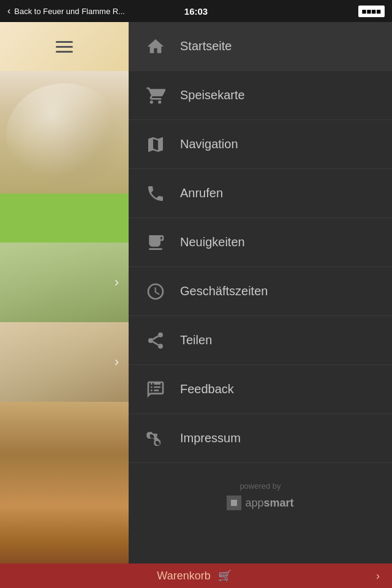  Describe the element at coordinates (260, 503) in the screenshot. I see `appsmart-logo: appsmart` at that location.